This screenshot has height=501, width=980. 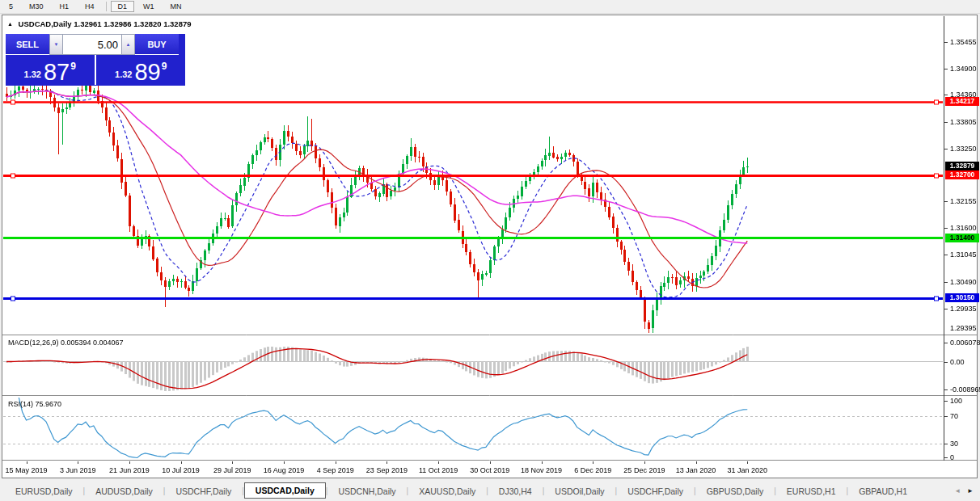 I want to click on timeframe-m5-button: 5, so click(x=11, y=6).